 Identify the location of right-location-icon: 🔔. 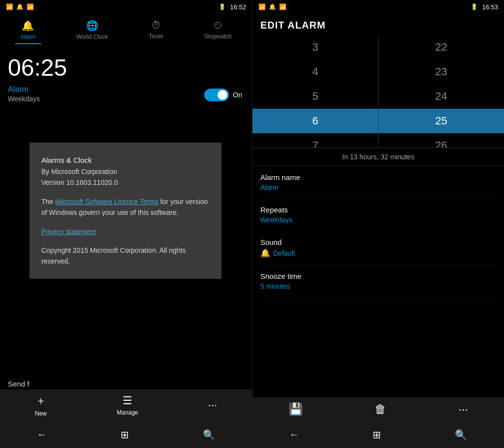
(273, 7).